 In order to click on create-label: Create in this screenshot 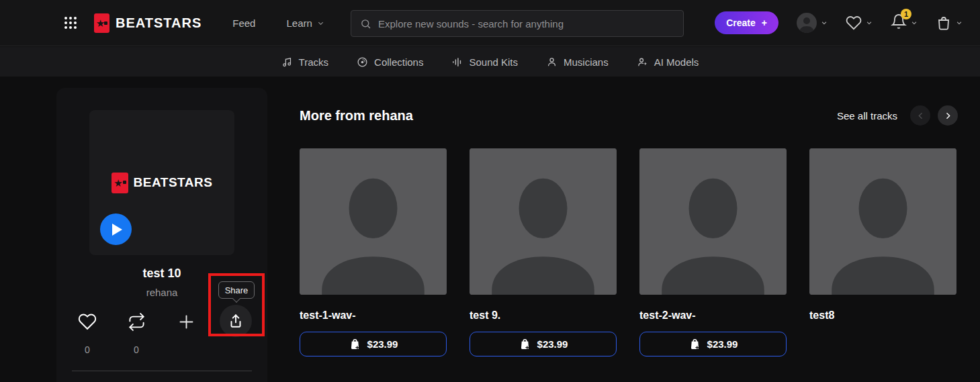, I will do `click(741, 23)`.